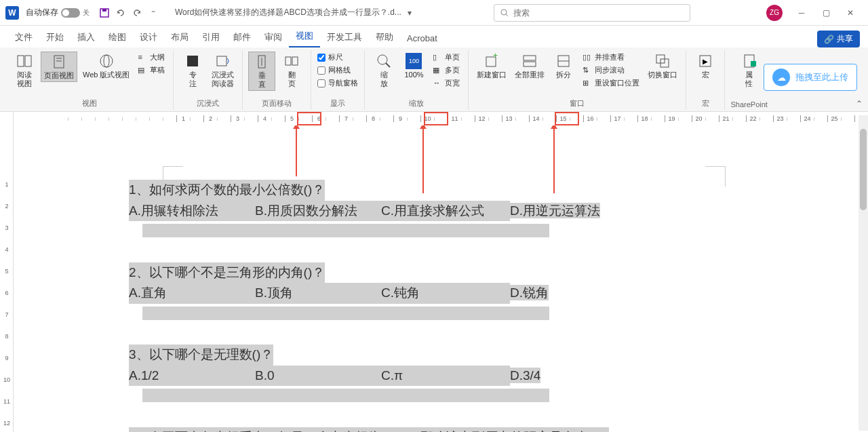 The image size is (868, 432). I want to click on tab-view: 视图, so click(304, 37).